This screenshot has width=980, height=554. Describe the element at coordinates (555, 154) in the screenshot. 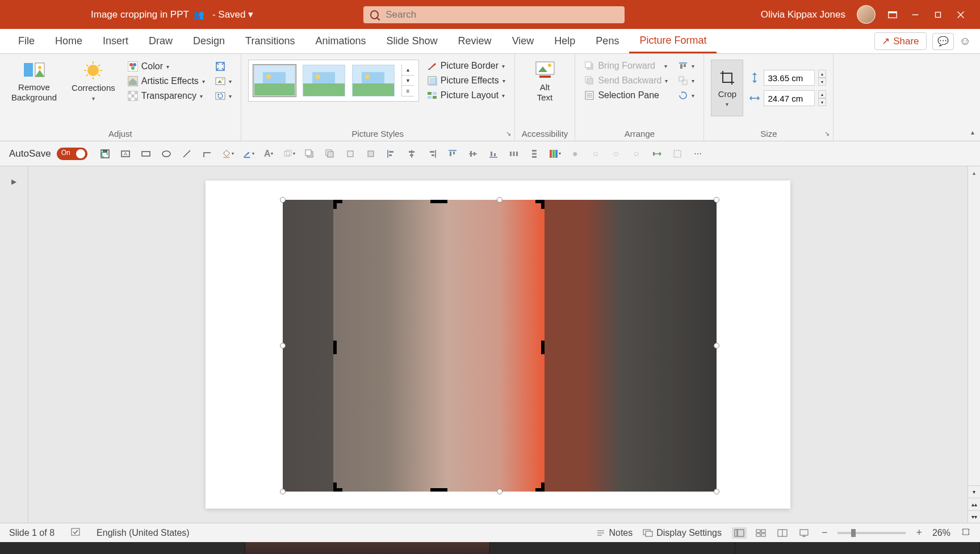

I see `color-picker-icon: ▾` at that location.